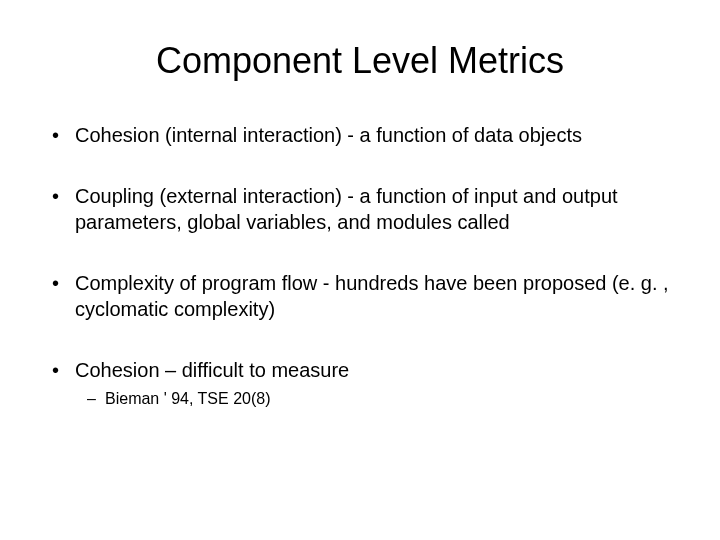  What do you see at coordinates (360, 135) in the screenshot?
I see `bullet-item: Cohesion (internal interaction) - a func…` at bounding box center [360, 135].